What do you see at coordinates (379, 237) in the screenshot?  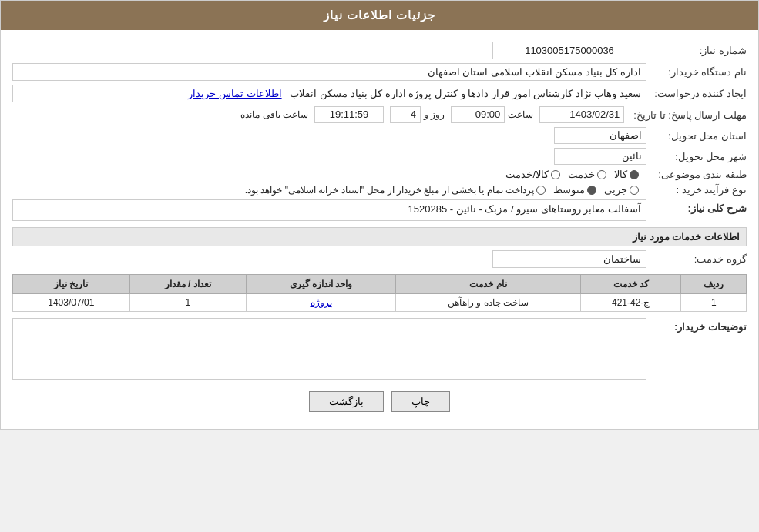 I see `khadamat-section-title: اطلاعات خدمات مورد نیاز` at bounding box center [379, 237].